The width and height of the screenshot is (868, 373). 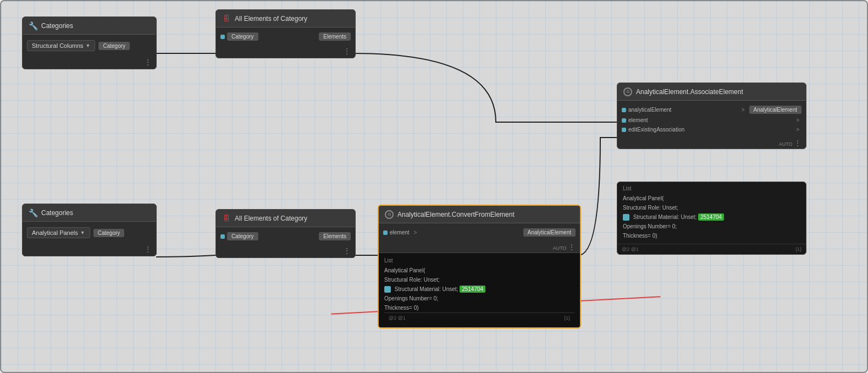 What do you see at coordinates (572, 247) in the screenshot?
I see `node-dots-convert: ⋮` at bounding box center [572, 247].